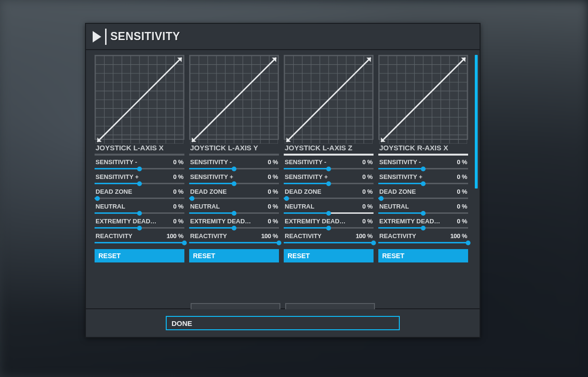 The image size is (588, 377). What do you see at coordinates (476, 122) in the screenshot?
I see `vertical-scrollbar` at bounding box center [476, 122].